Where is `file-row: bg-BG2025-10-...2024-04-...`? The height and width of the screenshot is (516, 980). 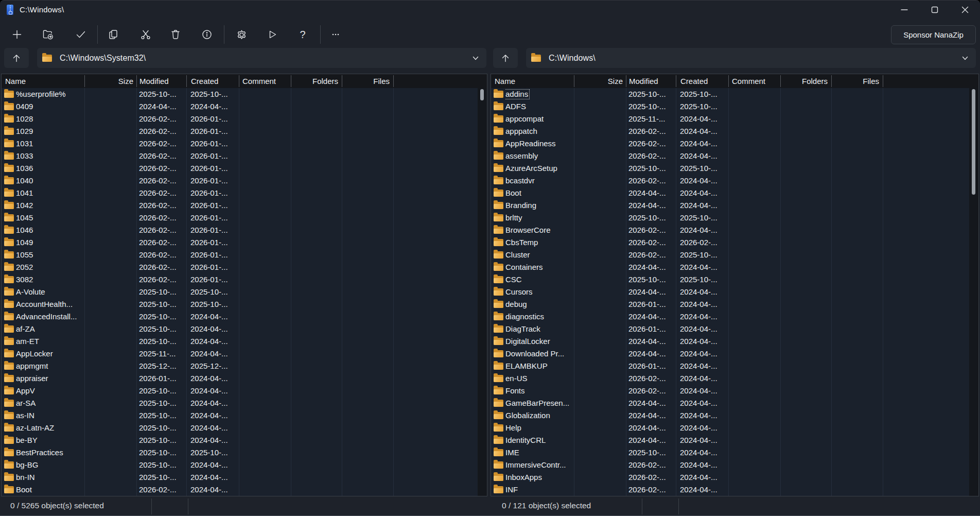
file-row: bg-BG2025-10-...2024-04-... is located at coordinates (244, 465).